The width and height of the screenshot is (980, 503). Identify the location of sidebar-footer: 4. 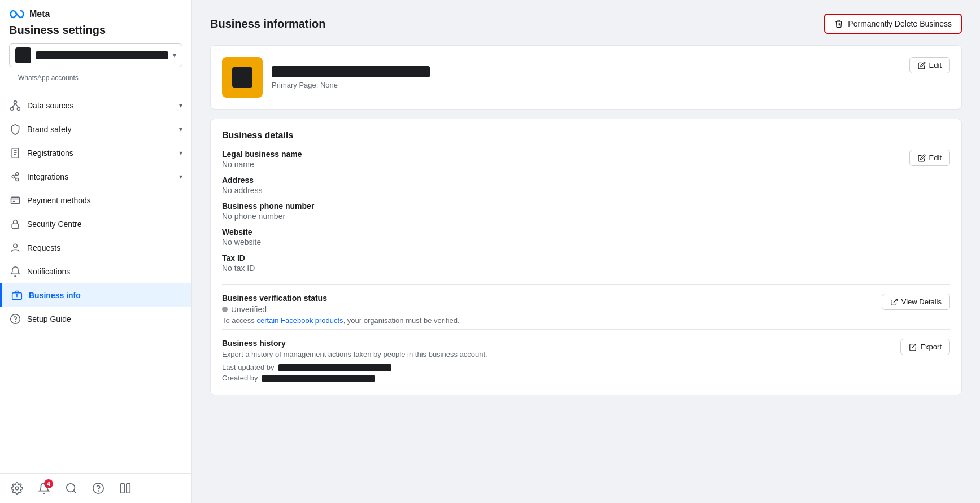
(96, 488).